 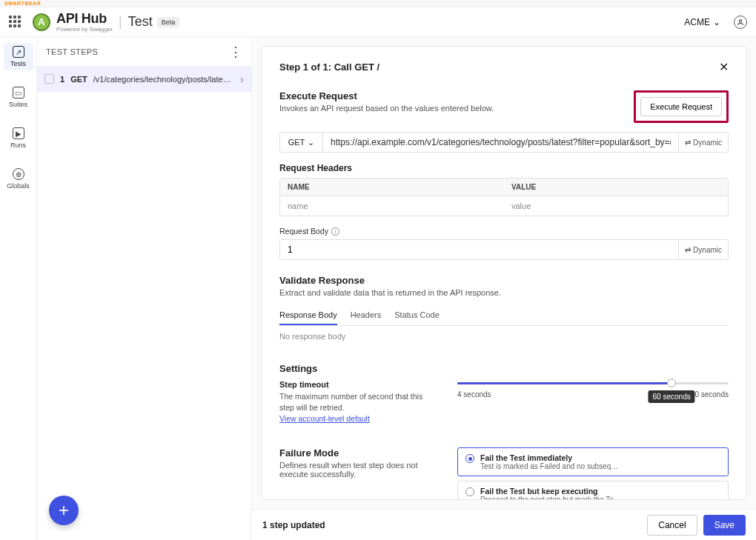 What do you see at coordinates (504, 197) in the screenshot?
I see `request-headers-table: NAME VALUE name value` at bounding box center [504, 197].